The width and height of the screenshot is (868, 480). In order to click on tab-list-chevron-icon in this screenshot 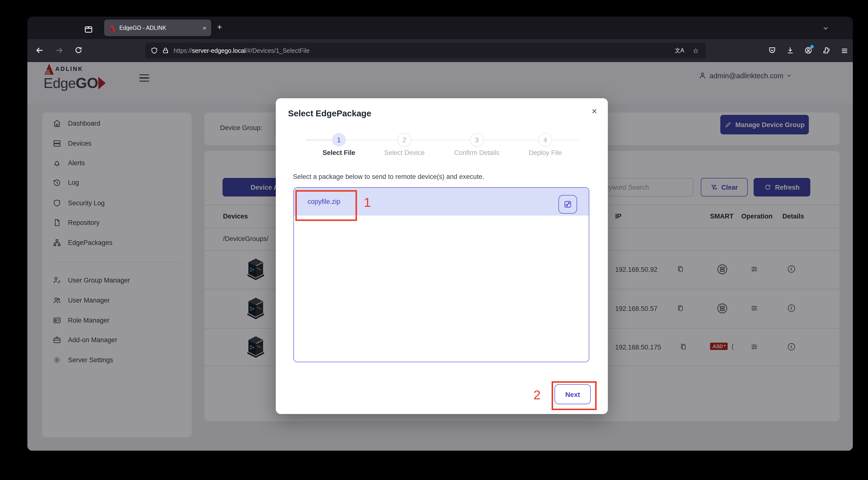, I will do `click(826, 28)`.